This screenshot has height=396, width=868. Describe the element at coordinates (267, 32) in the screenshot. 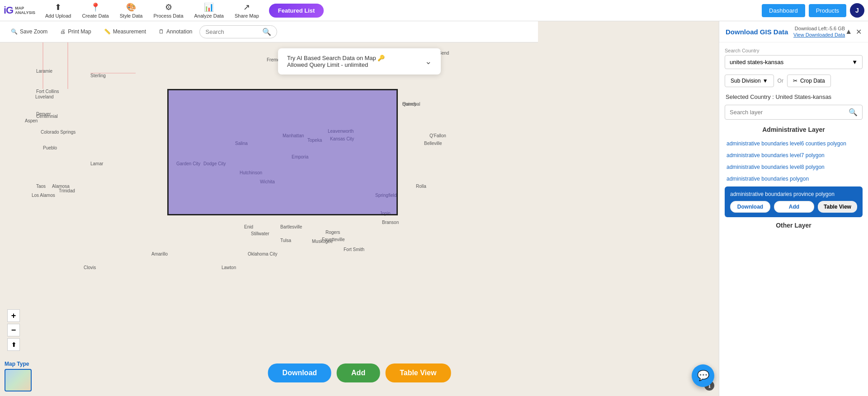

I see `search-icon: 🔍` at that location.